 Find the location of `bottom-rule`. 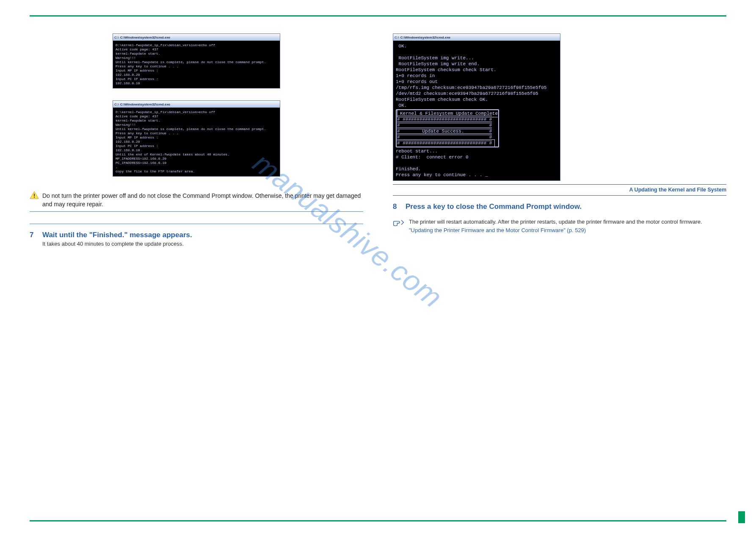

bottom-rule is located at coordinates (378, 521).